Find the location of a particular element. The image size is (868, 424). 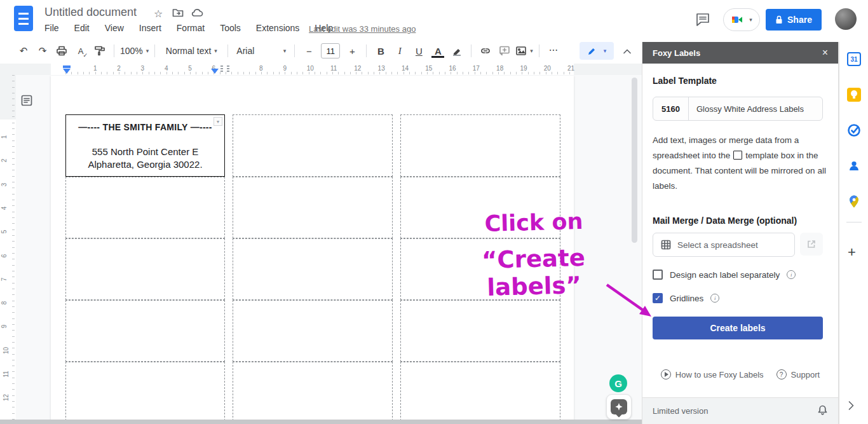

create-labels-button: Create labels is located at coordinates (738, 328).